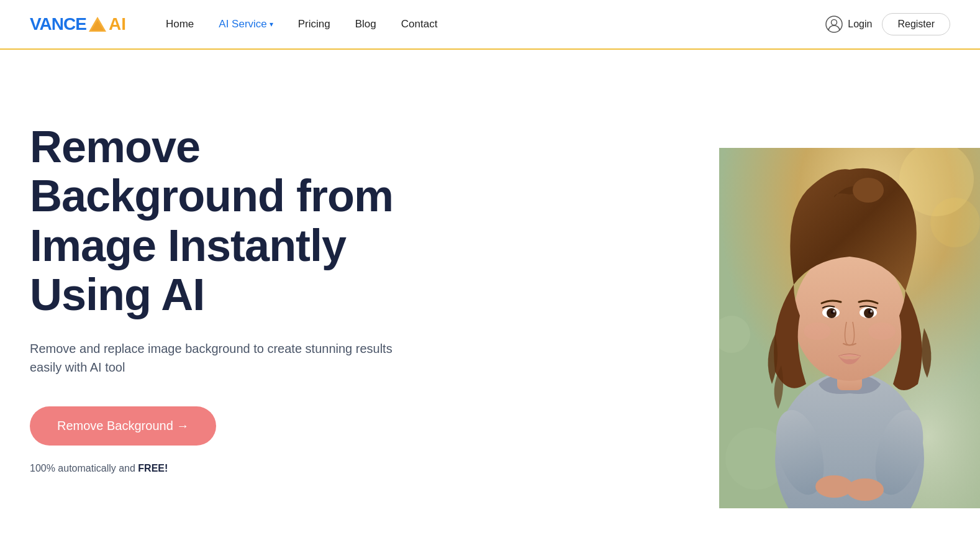  Describe the element at coordinates (366, 24) in the screenshot. I see `nav-blog: Blog` at that location.